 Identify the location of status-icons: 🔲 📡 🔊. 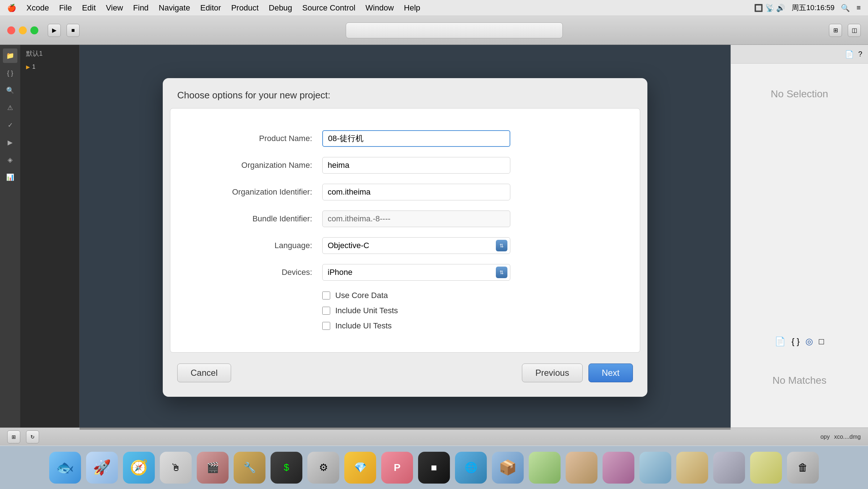
(770, 8).